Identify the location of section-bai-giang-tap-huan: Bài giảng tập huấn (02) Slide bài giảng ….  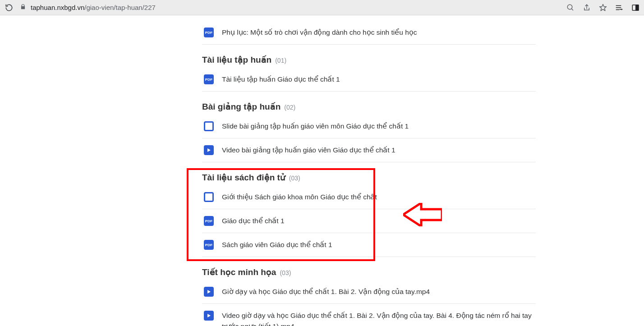
(369, 132).